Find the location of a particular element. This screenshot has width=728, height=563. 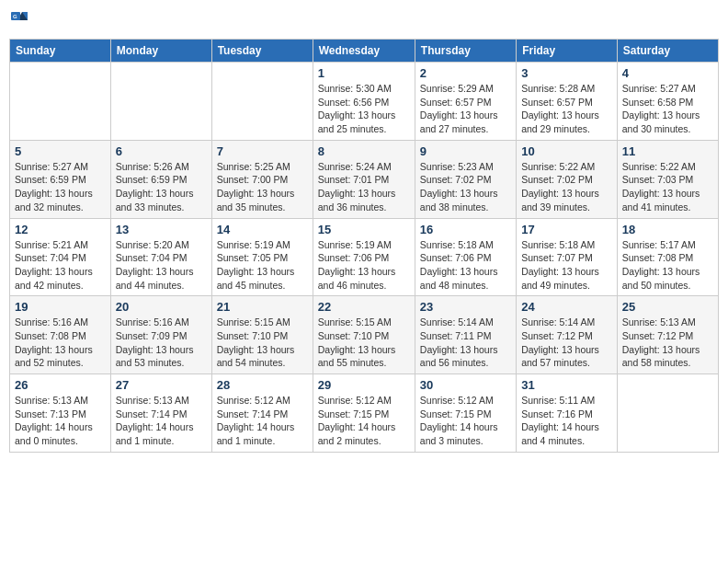

day-number: 1 is located at coordinates (364, 74).